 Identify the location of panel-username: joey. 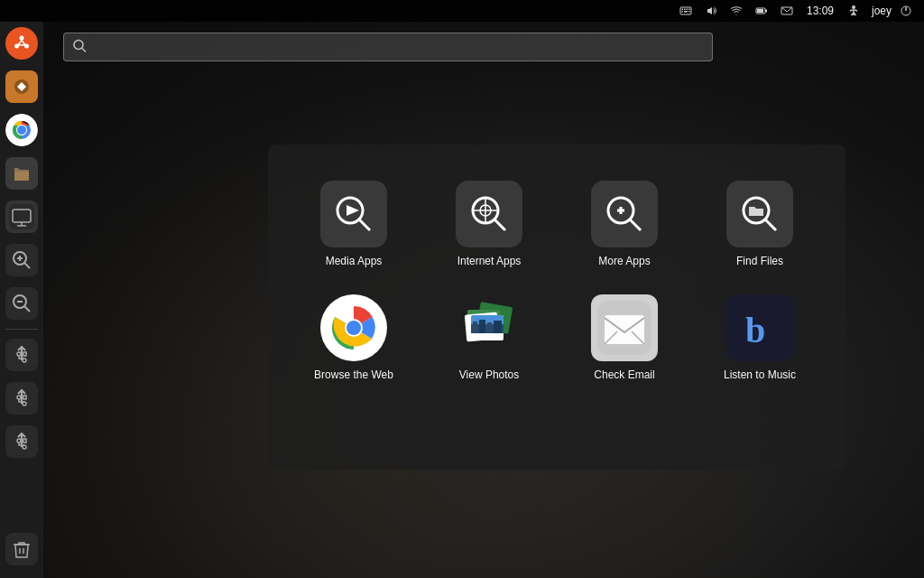
(882, 11).